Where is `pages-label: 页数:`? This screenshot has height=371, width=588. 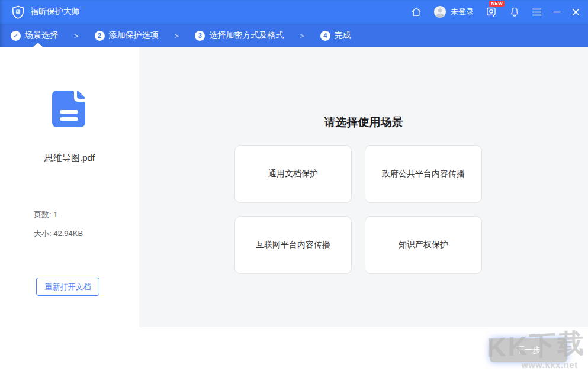
pages-label: 页数: is located at coordinates (43, 214).